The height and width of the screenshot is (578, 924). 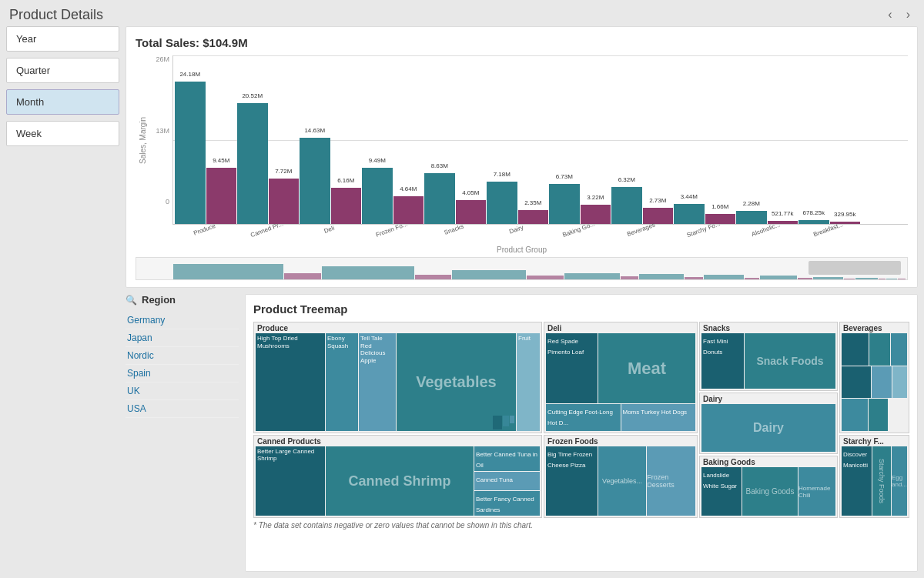 I want to click on region-item-japan: Japan, so click(x=182, y=339).